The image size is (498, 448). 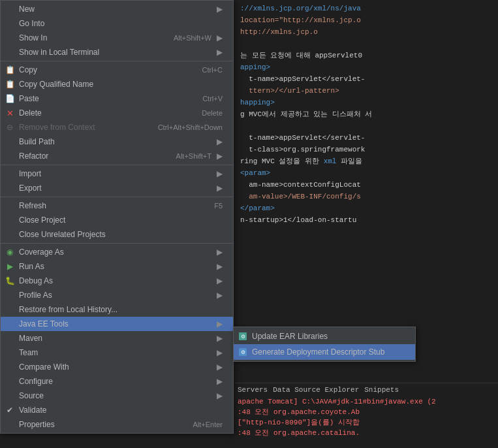 I want to click on code-line-9: happing>, so click(x=367, y=103).